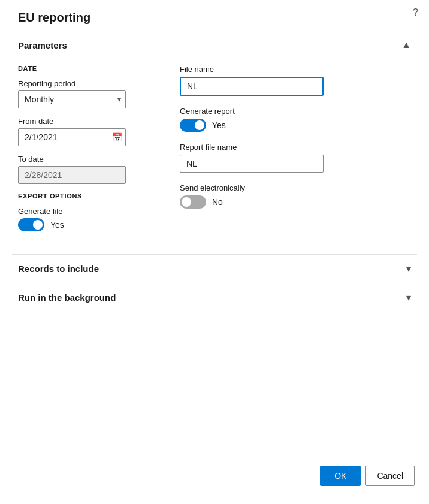  What do you see at coordinates (72, 175) in the screenshot?
I see `to-date-wrapper` at bounding box center [72, 175].